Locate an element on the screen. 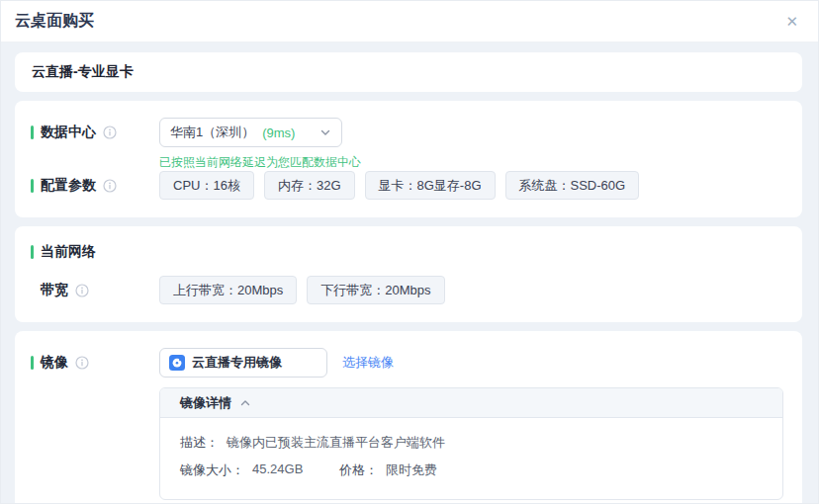  chevron-down-icon is located at coordinates (325, 132).